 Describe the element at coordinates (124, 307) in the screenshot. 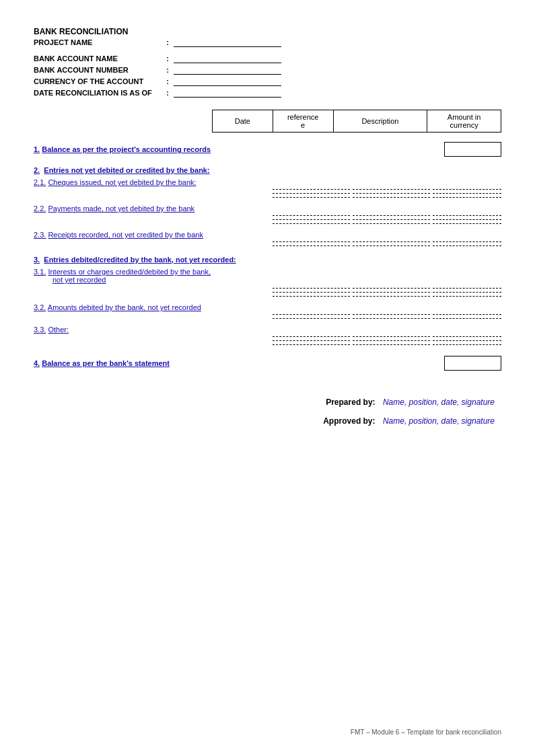

I see `s32-title: Amounts debited by the bank, not yet rec…` at that location.